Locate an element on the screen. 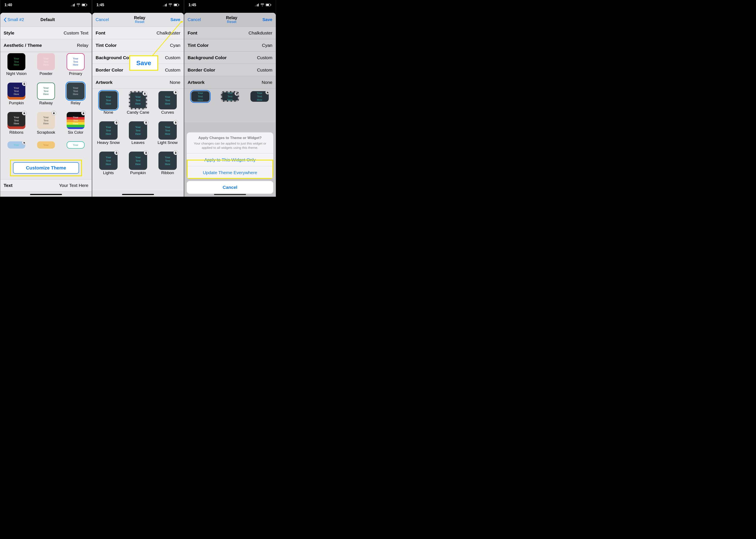 Image resolution: width=756 pixels, height=539 pixels. theme-label: Scrapbook is located at coordinates (46, 135).